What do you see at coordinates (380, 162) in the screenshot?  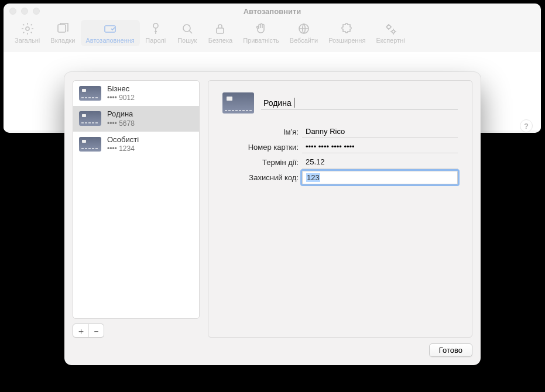 I see `expiry-input` at bounding box center [380, 162].